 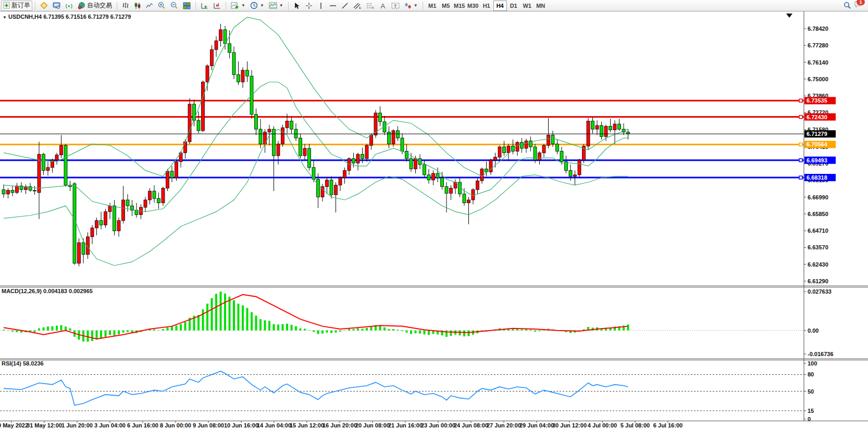 I want to click on vertical-line-tool-button, so click(x=321, y=6).